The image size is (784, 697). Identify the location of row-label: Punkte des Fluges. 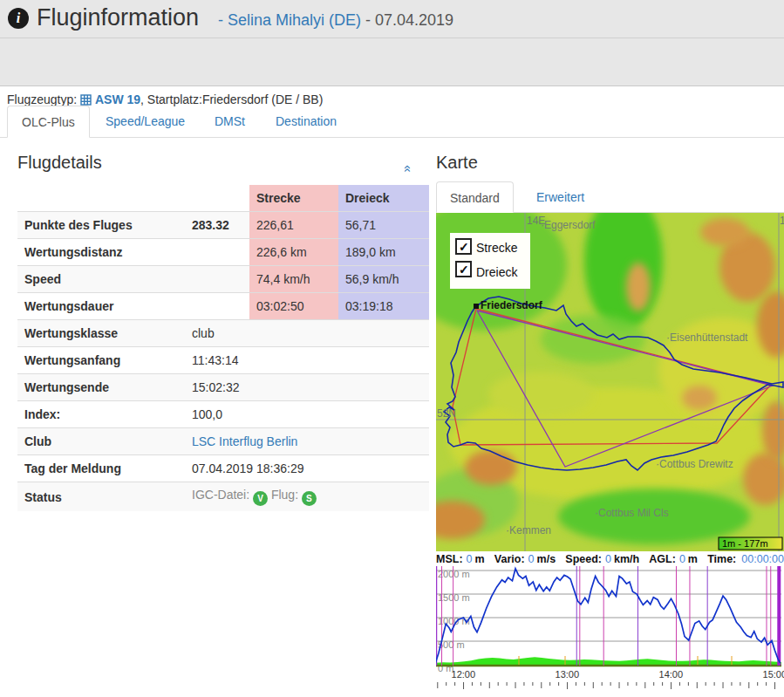
(101, 225).